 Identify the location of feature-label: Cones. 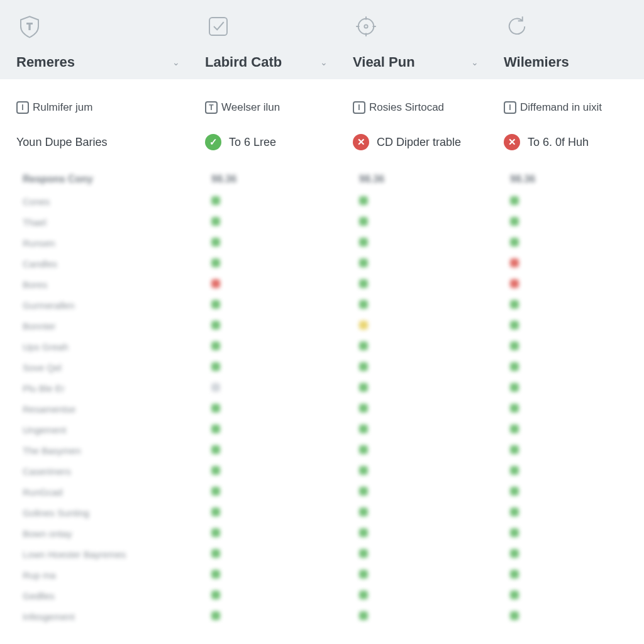
(117, 201).